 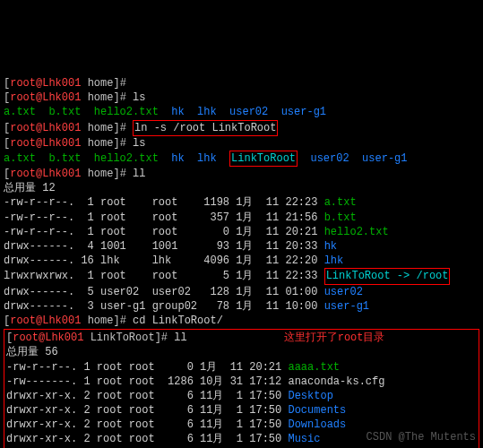 What do you see at coordinates (421, 437) in the screenshot?
I see `watermark: CSDN @The Mutents` at bounding box center [421, 437].